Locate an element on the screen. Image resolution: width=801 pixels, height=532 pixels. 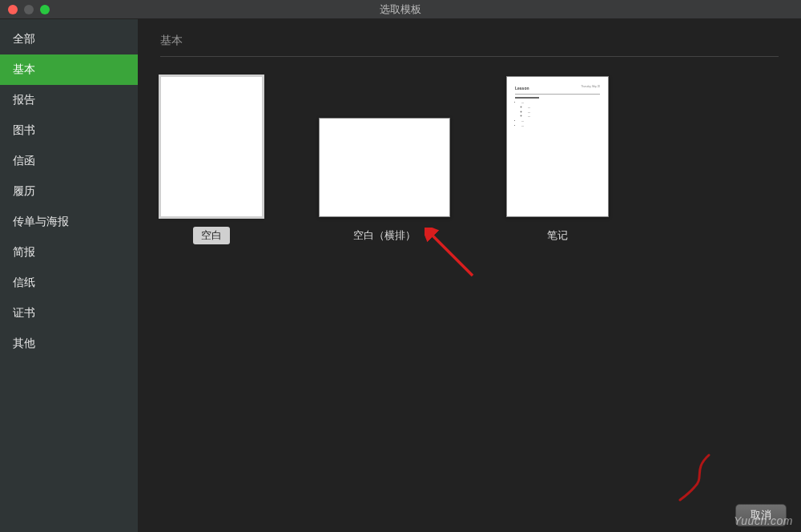
template-notes: Lesson Thursday, May 20 — ——— — — 笔记 is located at coordinates (557, 160).